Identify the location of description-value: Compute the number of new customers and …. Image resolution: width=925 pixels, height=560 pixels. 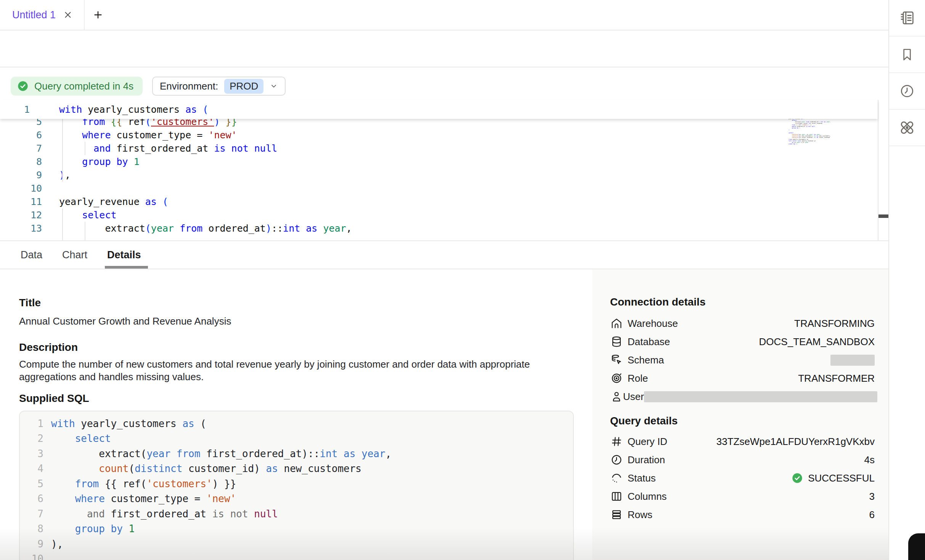
(294, 371).